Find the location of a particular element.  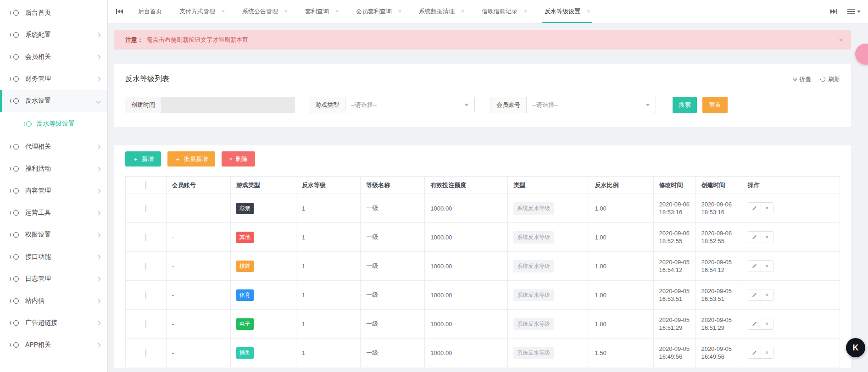

created-cell: 2020-09-05 16:49:56 is located at coordinates (718, 353).